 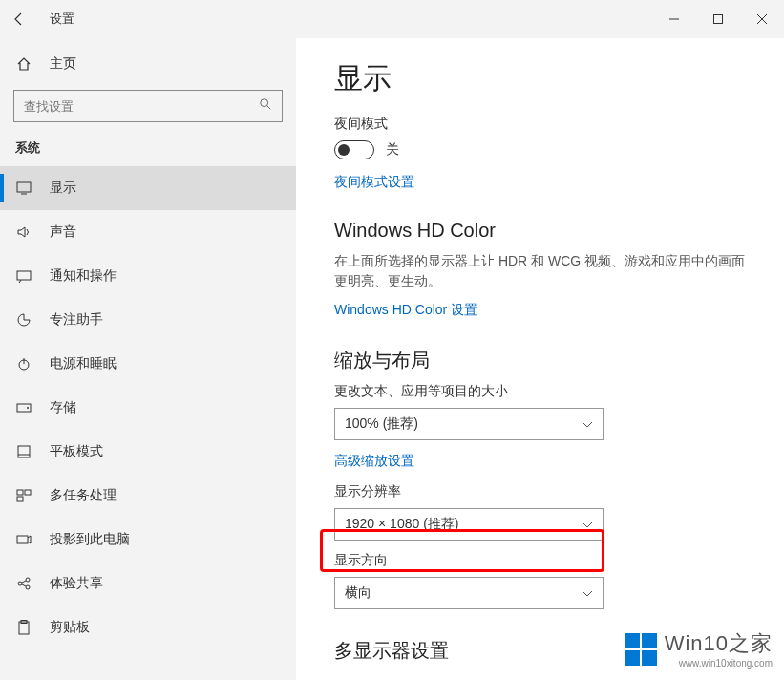 What do you see at coordinates (540, 392) in the screenshot?
I see `scale-label: 更改文本、应用等项目的大小` at bounding box center [540, 392].